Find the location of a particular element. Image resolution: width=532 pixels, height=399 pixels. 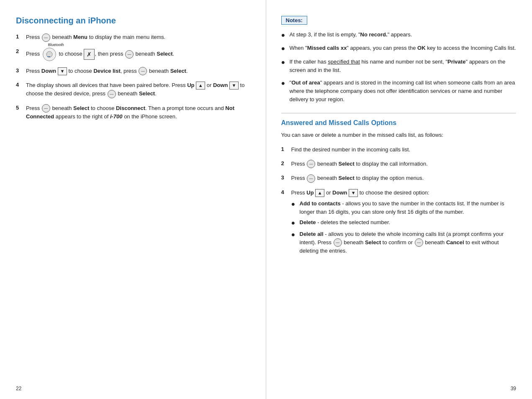

confirm-btn is located at coordinates (338, 243).